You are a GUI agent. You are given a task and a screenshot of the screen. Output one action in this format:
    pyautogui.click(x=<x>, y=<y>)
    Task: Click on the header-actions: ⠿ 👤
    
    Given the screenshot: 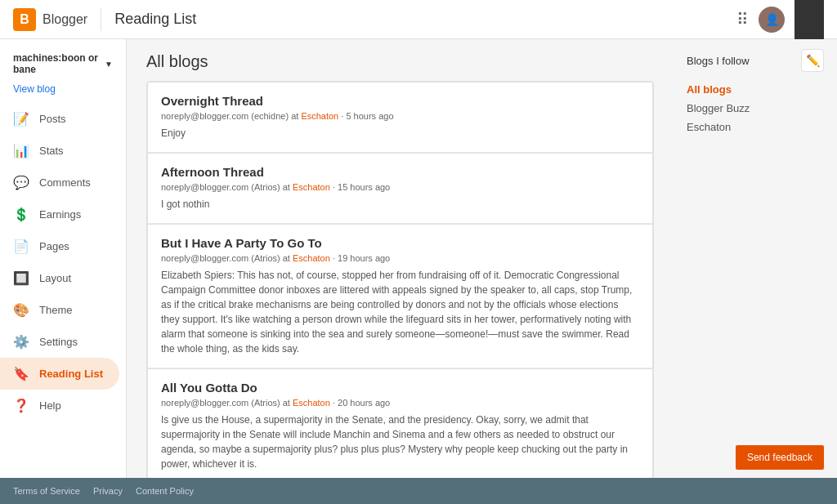 What is the action you would take?
    pyautogui.click(x=780, y=20)
    